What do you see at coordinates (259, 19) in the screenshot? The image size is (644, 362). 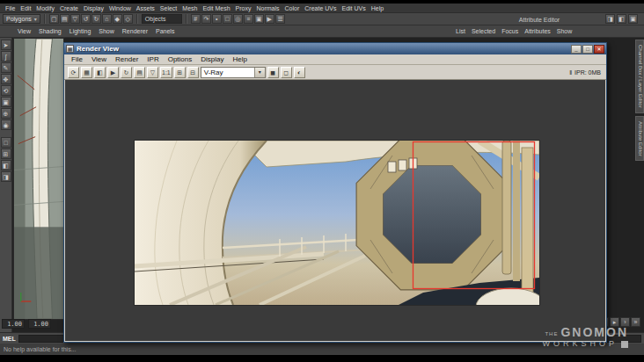 I see `render-current-frame-icon: ▣` at bounding box center [259, 19].